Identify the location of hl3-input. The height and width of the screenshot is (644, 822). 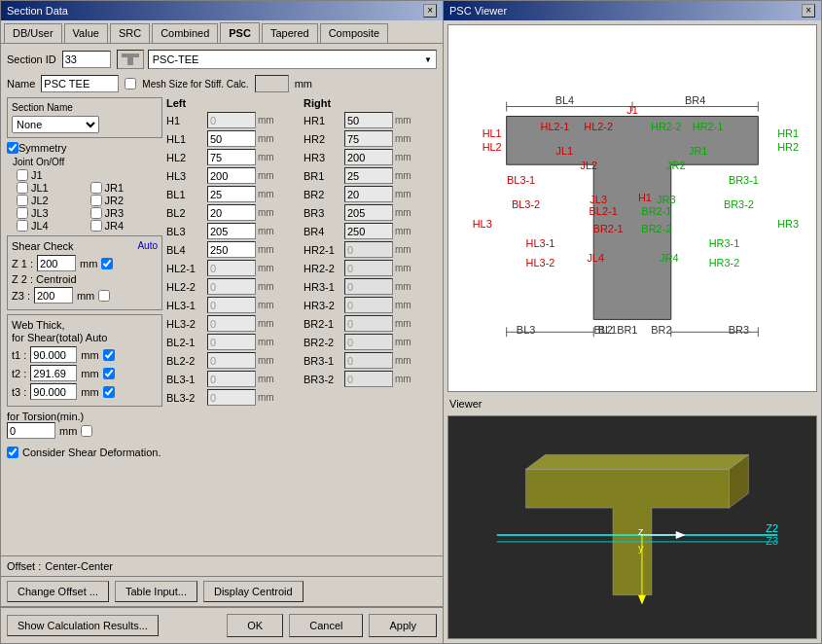
(232, 175).